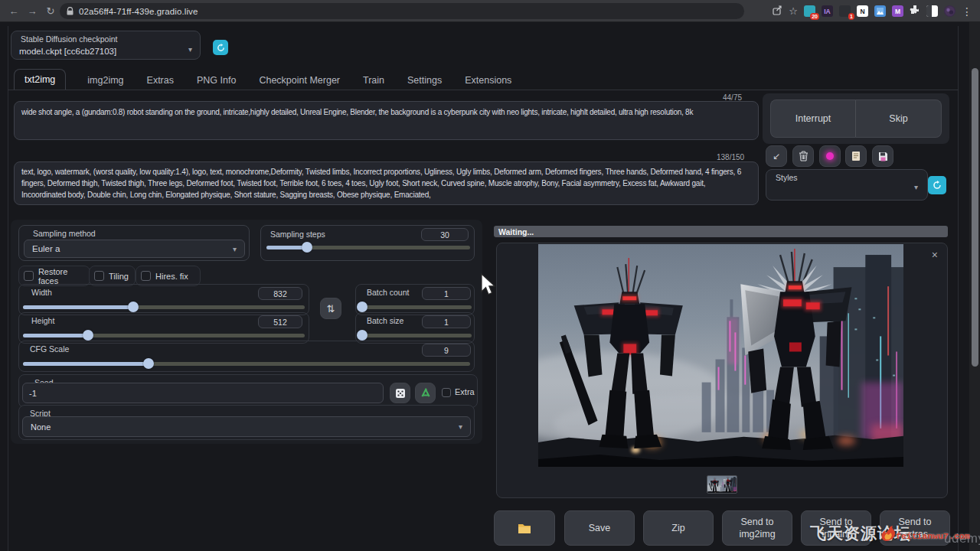  Describe the element at coordinates (757, 528) in the screenshot. I see `send-to-img2img-button: Send to img2img` at that location.